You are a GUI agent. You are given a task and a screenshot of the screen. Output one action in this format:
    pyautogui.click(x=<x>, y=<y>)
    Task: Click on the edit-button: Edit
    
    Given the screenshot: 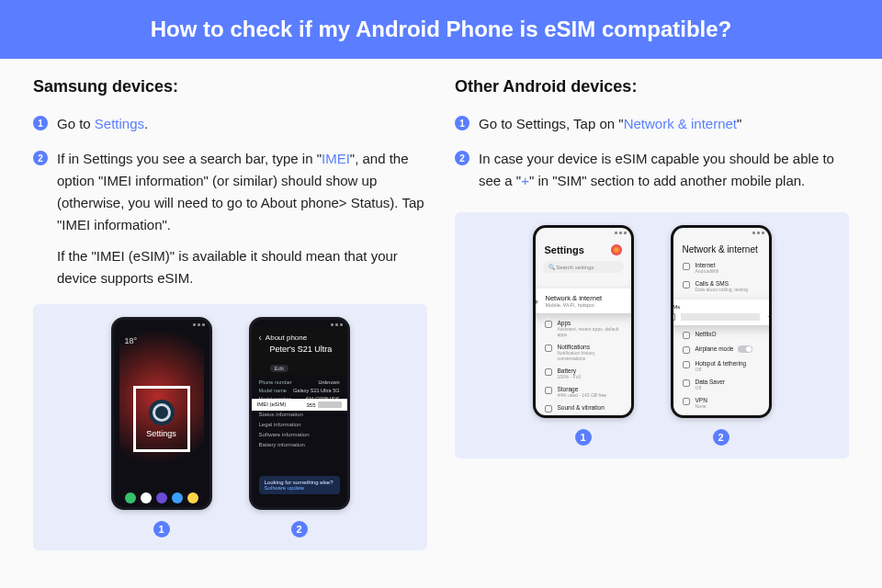 What is the action you would take?
    pyautogui.click(x=279, y=368)
    